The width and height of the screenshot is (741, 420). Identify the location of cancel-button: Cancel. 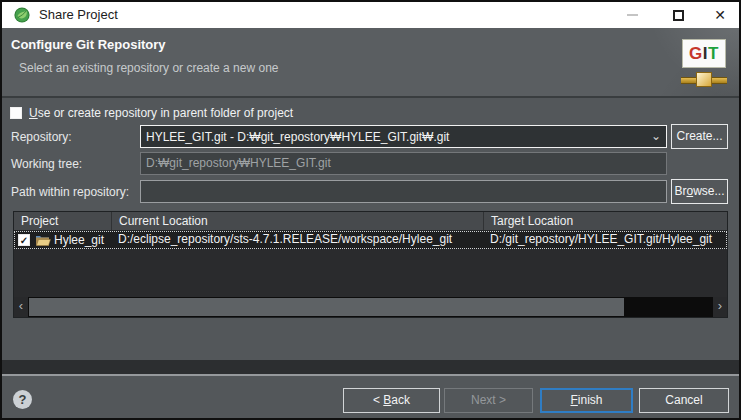
(684, 400).